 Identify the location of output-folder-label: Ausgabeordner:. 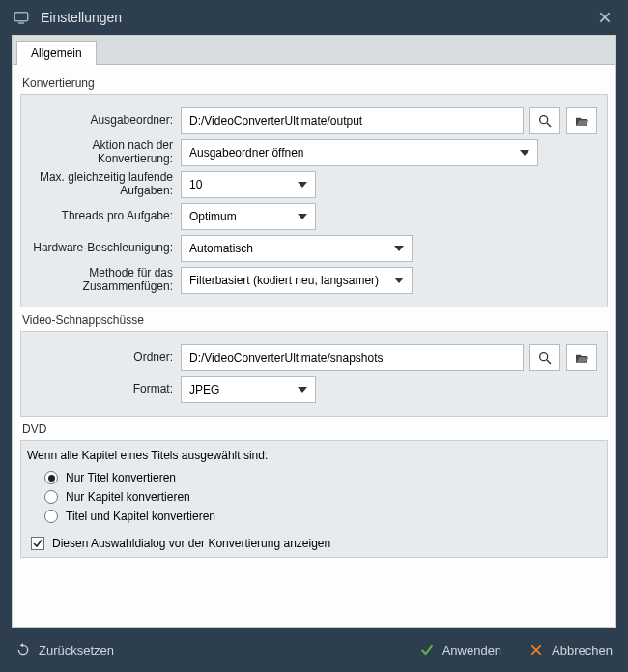
(106, 121).